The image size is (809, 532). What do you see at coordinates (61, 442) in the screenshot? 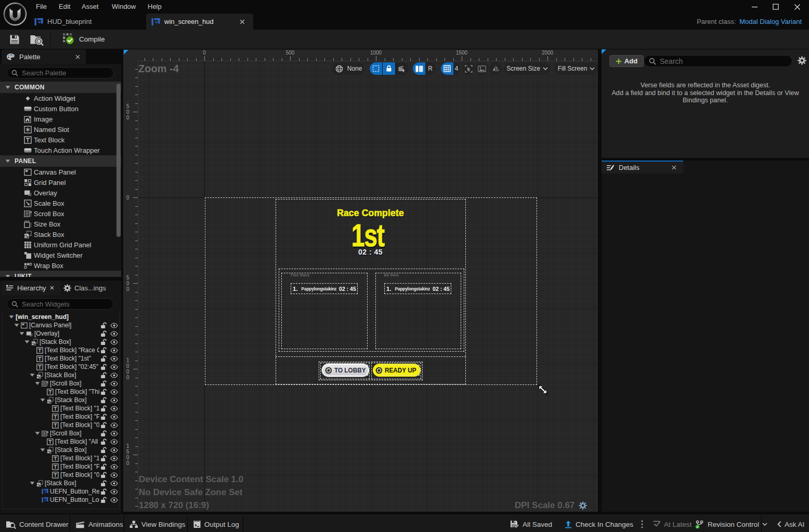
I see `hierarchy-row: [Text Block] "All t` at bounding box center [61, 442].